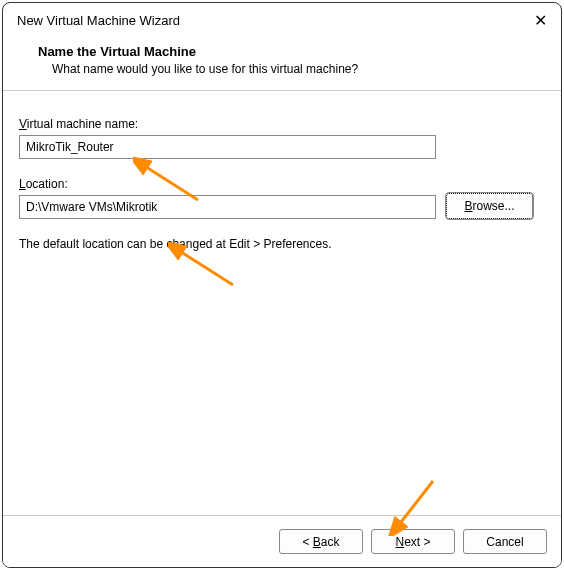 Image resolution: width=564 pixels, height=570 pixels. I want to click on close-icon: ✕, so click(540, 20).